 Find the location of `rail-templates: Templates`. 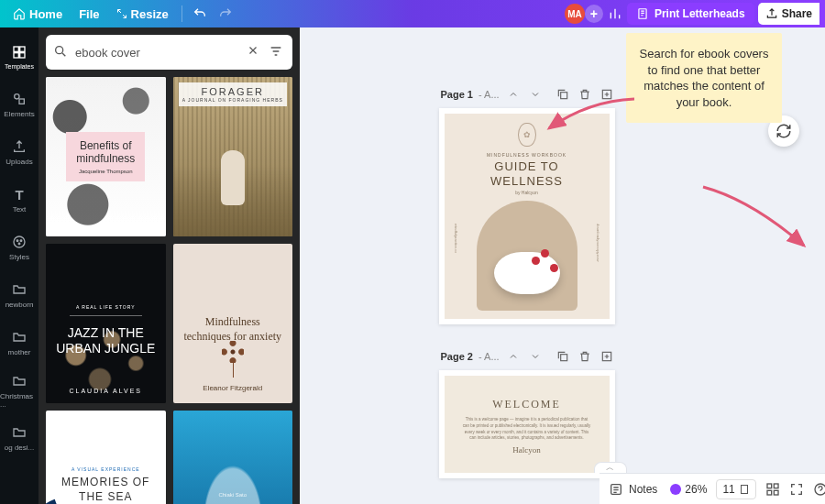

rail-templates: Templates is located at coordinates (19, 57).